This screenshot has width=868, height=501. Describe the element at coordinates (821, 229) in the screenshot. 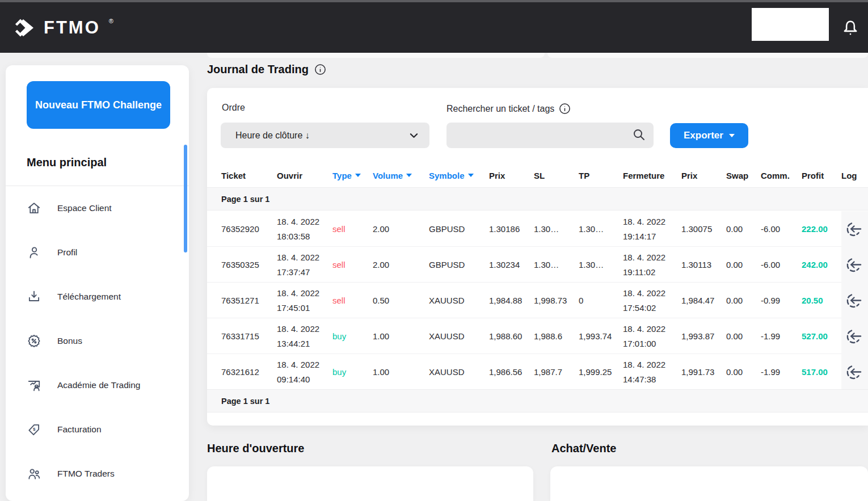

I see `cell-profit: 222.00` at that location.